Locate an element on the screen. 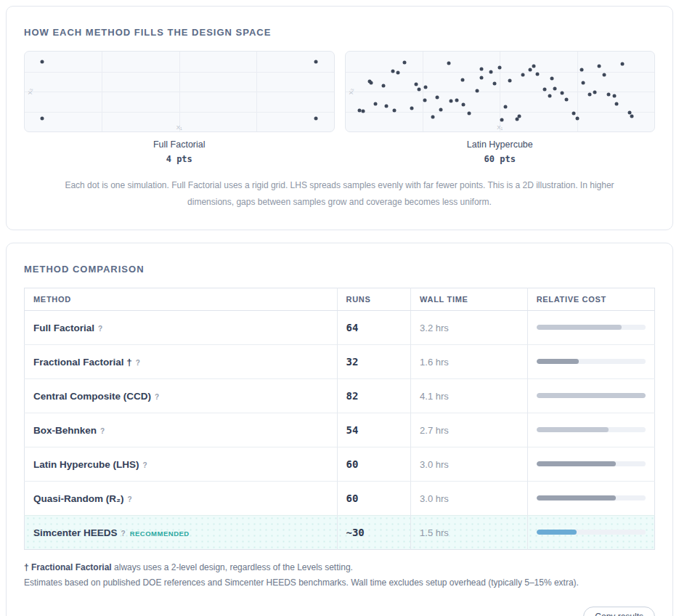 Image resolution: width=679 pixels, height=616 pixels. table-row: Quasi-Random (R₂)?603.0 hrs is located at coordinates (340, 498).